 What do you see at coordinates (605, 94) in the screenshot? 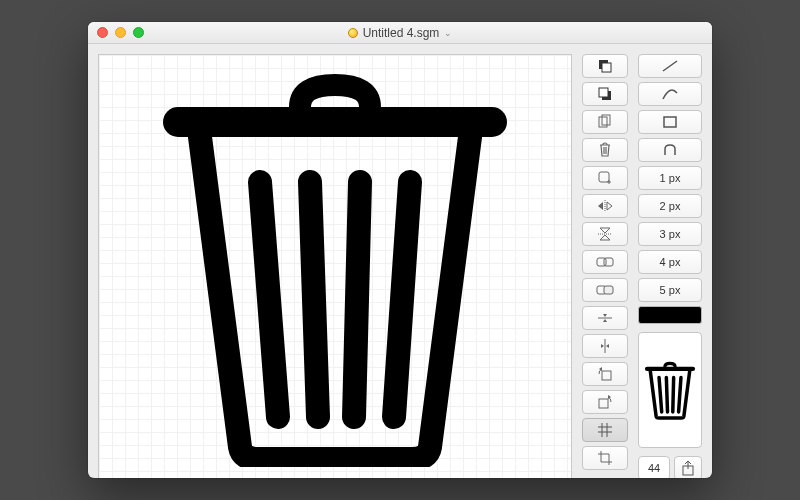
I see `send-back-button` at bounding box center [605, 94].